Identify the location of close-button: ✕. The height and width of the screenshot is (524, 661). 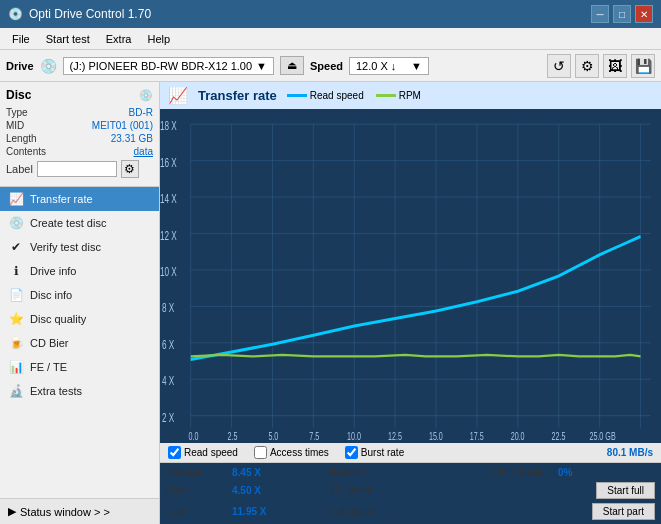
(644, 14).